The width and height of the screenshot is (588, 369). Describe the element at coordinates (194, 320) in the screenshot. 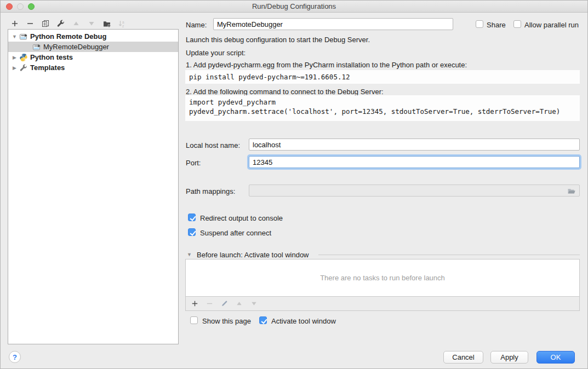

I see `show-this-page-checkbox` at that location.